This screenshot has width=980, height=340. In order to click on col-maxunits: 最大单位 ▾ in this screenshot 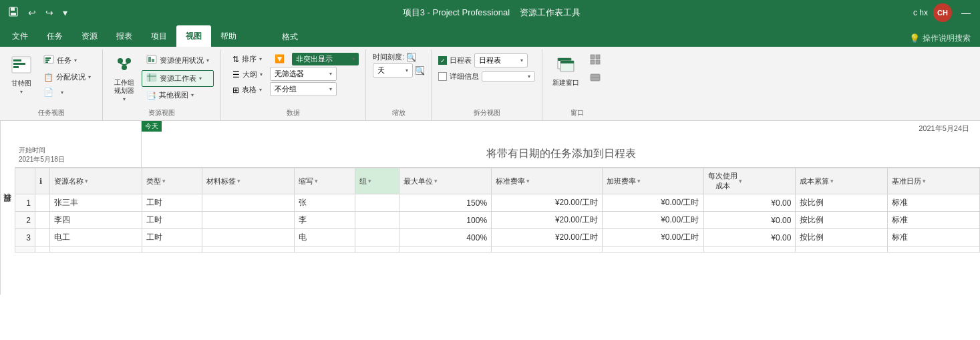, I will do `click(446, 182)`.